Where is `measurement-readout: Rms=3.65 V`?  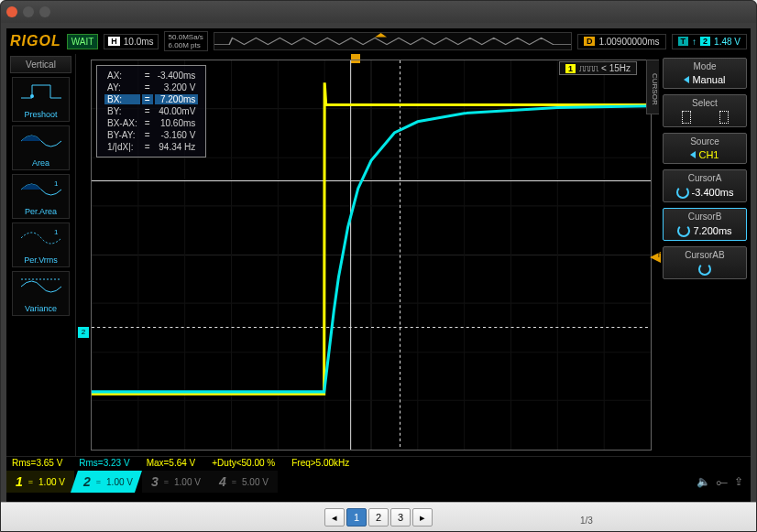
measurement-readout: Rms=3.65 V is located at coordinates (40, 463).